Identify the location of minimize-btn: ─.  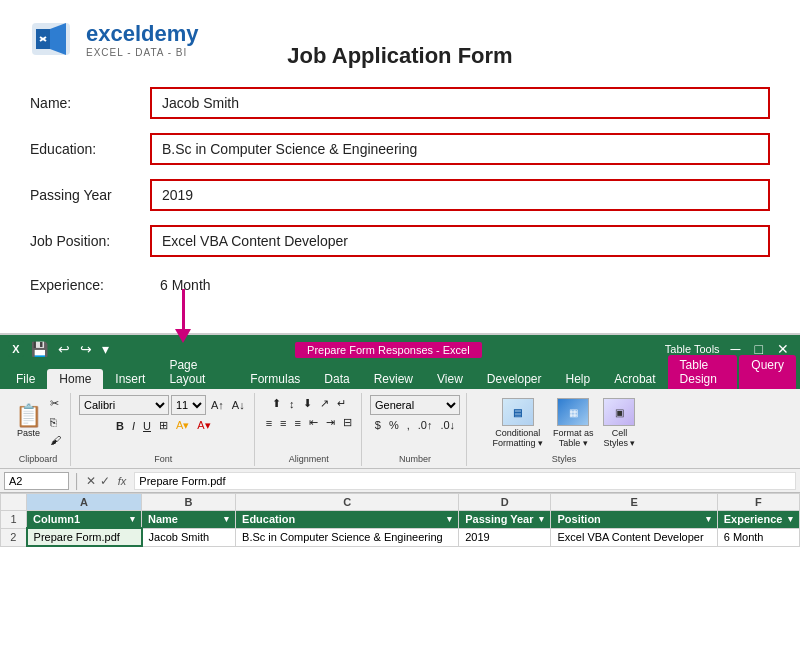
(736, 349).